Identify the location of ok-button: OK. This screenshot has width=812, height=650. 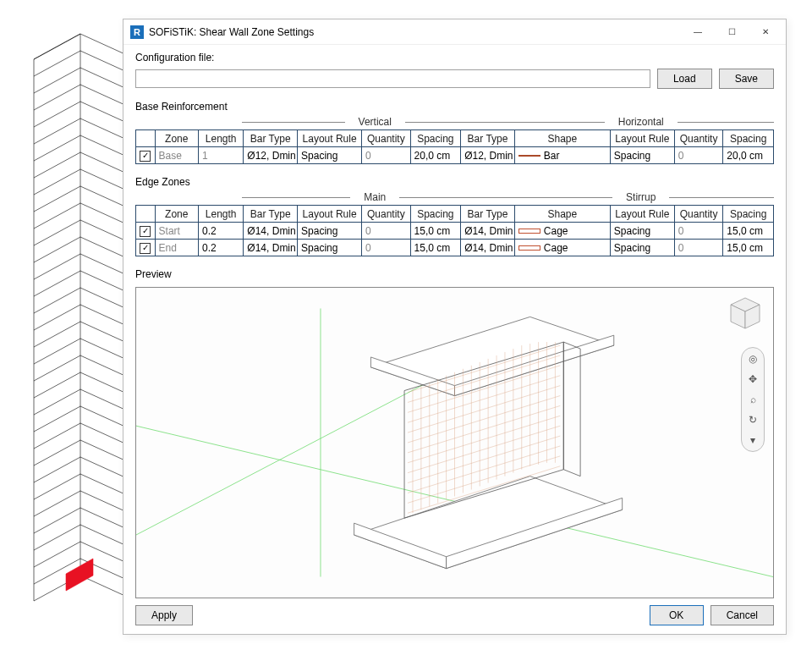
(677, 615).